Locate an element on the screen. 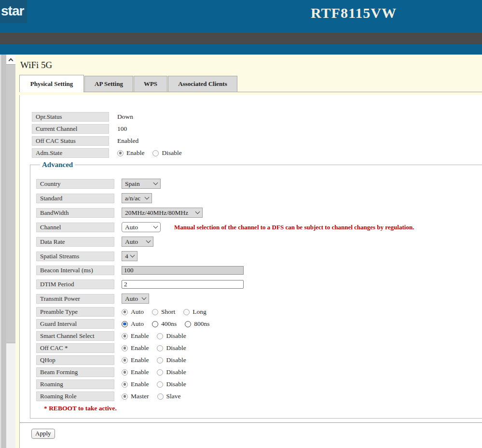  roaming-role-slave-radio: Slave is located at coordinates (169, 396).